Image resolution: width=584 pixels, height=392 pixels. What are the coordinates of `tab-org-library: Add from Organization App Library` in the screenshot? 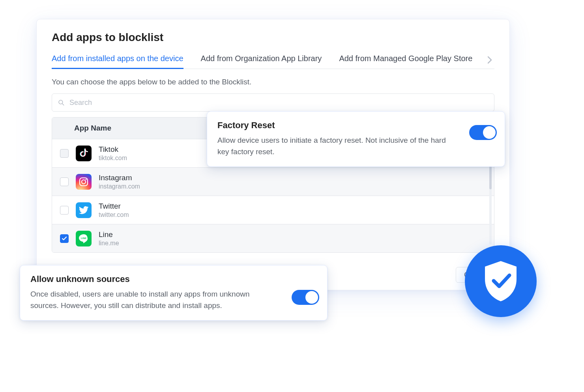 It's located at (261, 62).